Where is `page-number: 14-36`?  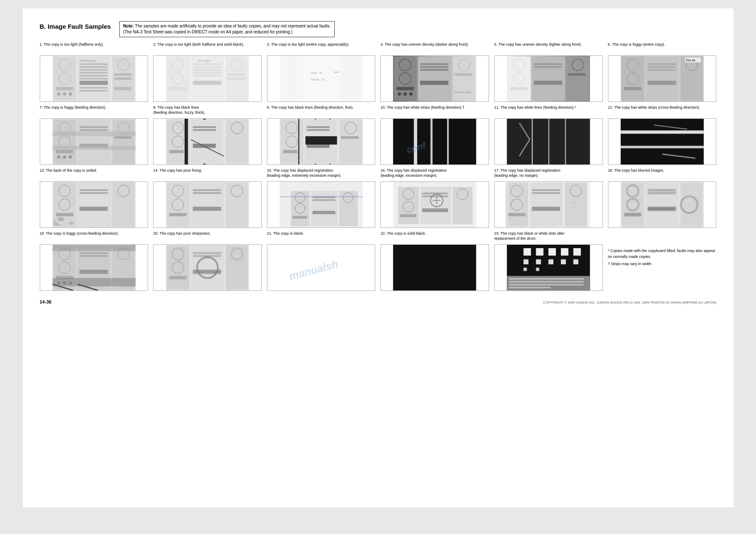 page-number: 14-36 is located at coordinates (46, 302).